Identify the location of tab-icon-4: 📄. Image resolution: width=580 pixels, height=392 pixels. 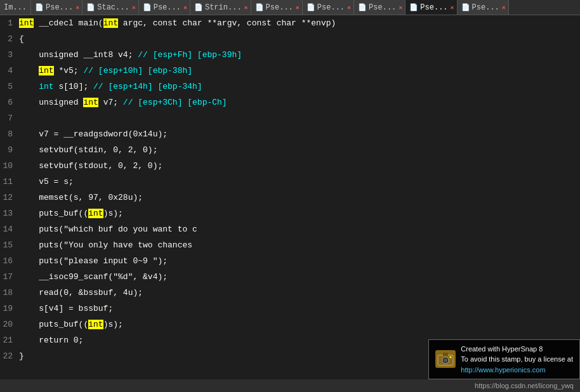
(199, 8).